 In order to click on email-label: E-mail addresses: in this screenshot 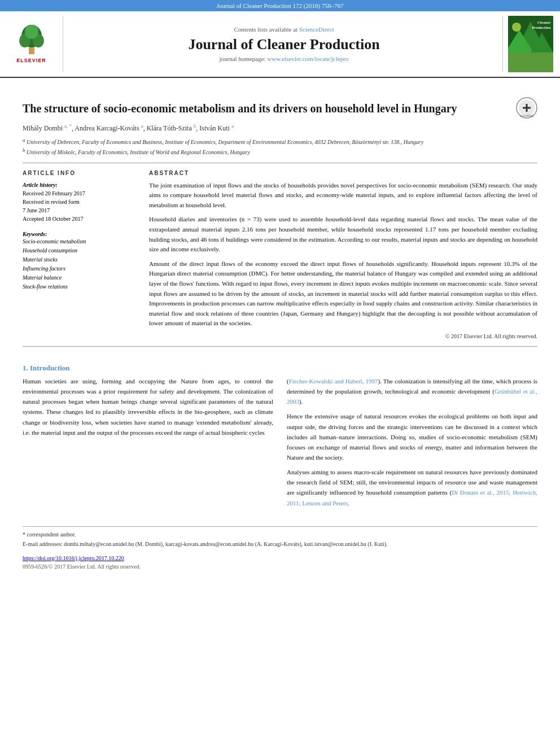, I will do `click(43, 544)`.